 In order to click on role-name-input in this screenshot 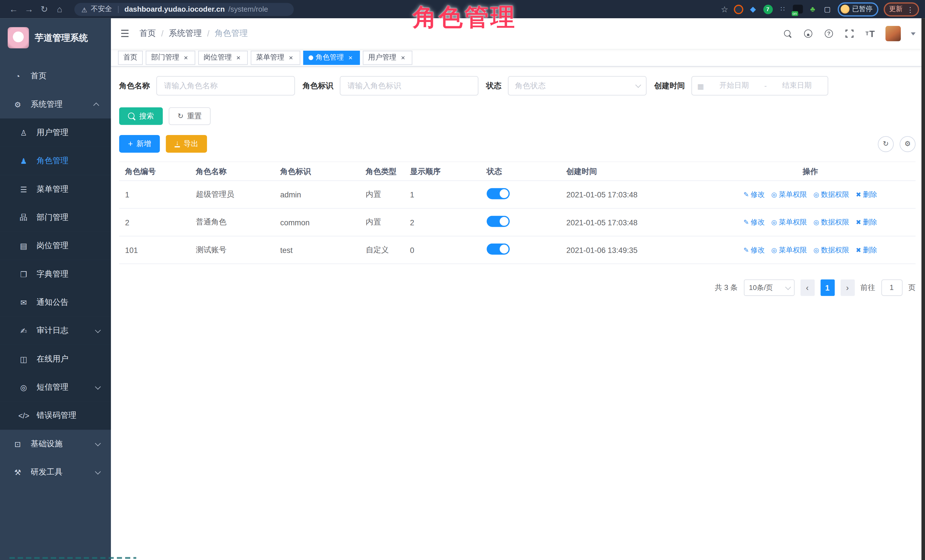, I will do `click(225, 86)`.